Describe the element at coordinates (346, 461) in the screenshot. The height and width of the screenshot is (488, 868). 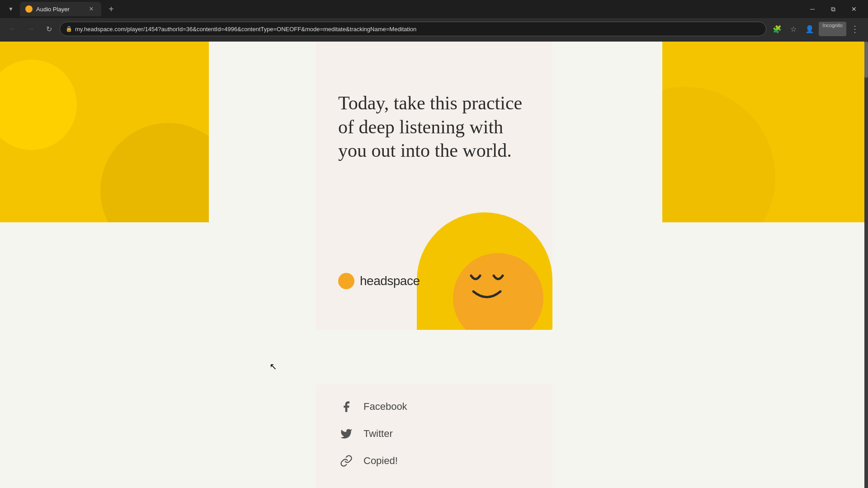
I see `link-icon` at that location.